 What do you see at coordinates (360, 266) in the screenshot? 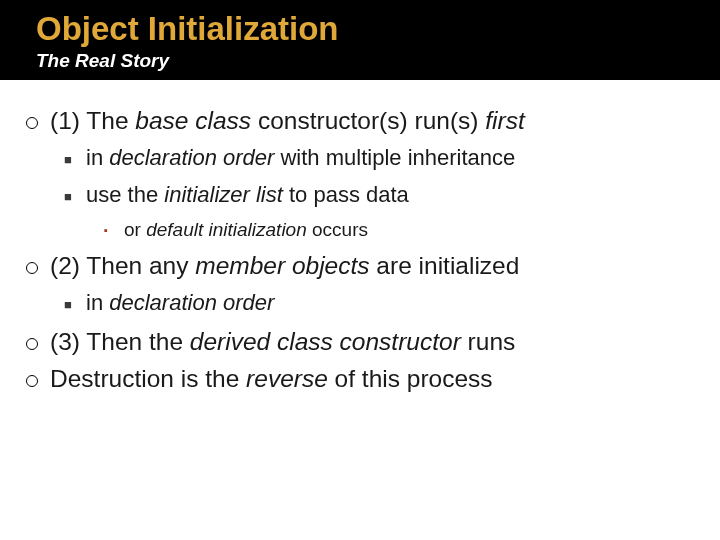
I see `list-item: (2) Then any member objects are initiali…` at bounding box center [360, 266].